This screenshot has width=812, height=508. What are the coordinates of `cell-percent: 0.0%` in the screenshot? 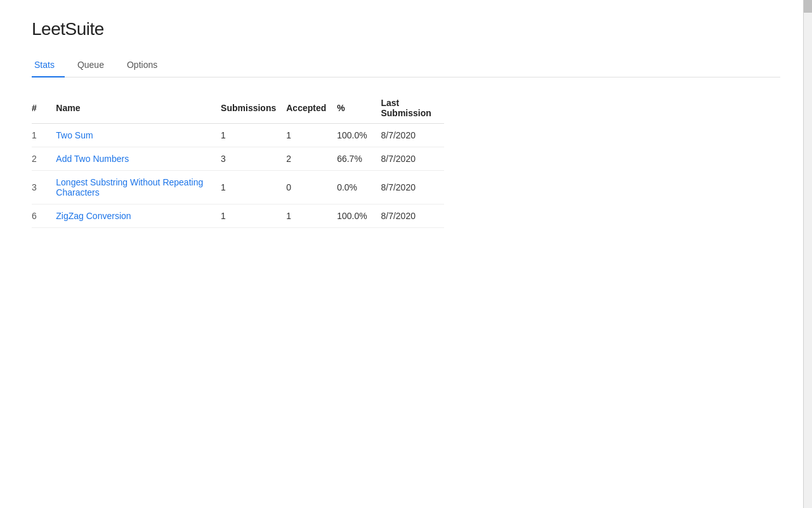 It's located at (359, 188).